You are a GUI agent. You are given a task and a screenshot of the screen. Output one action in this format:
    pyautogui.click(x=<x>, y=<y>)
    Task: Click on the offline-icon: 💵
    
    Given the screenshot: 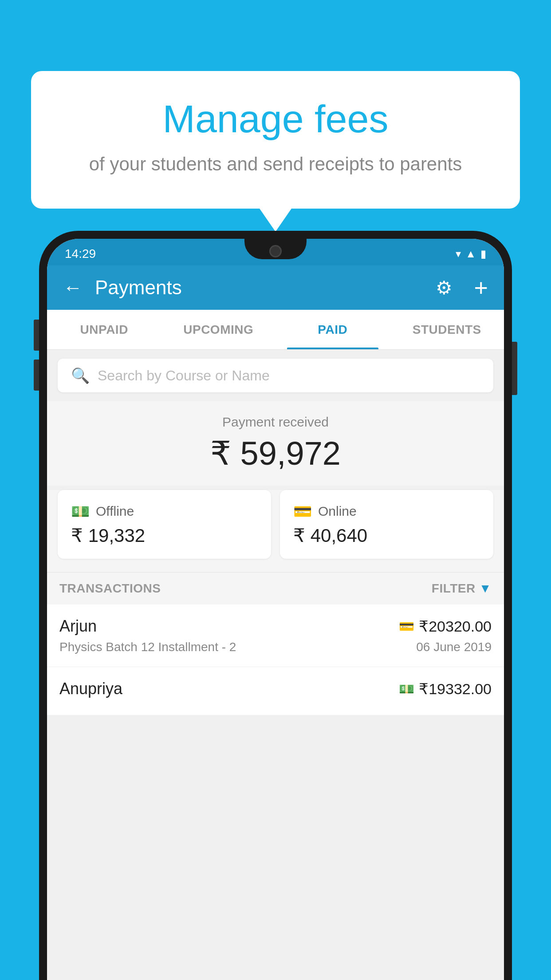 What is the action you would take?
    pyautogui.click(x=80, y=511)
    